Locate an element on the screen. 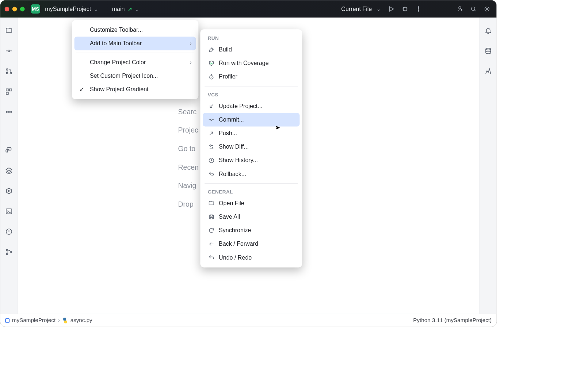  status-bar: mySampleProject › async.py Python 3.11 (… is located at coordinates (248, 320).